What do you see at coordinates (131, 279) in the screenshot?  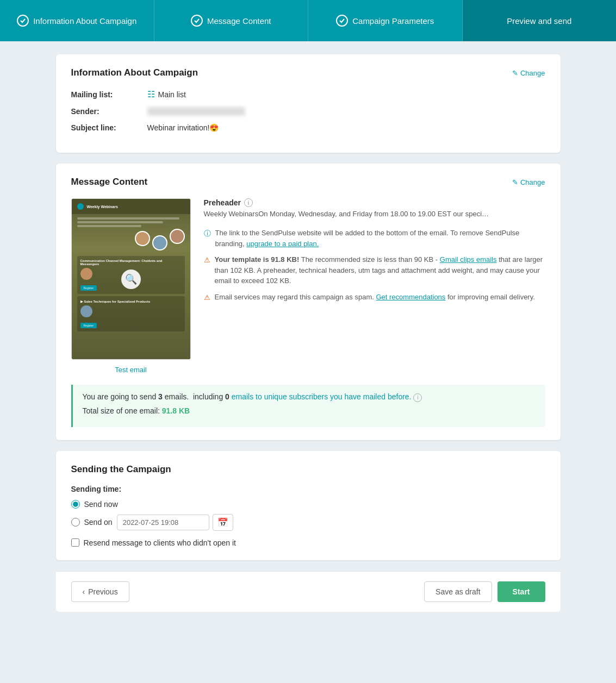 I see `email-preview-img: Weekly Webinars Co` at bounding box center [131, 279].